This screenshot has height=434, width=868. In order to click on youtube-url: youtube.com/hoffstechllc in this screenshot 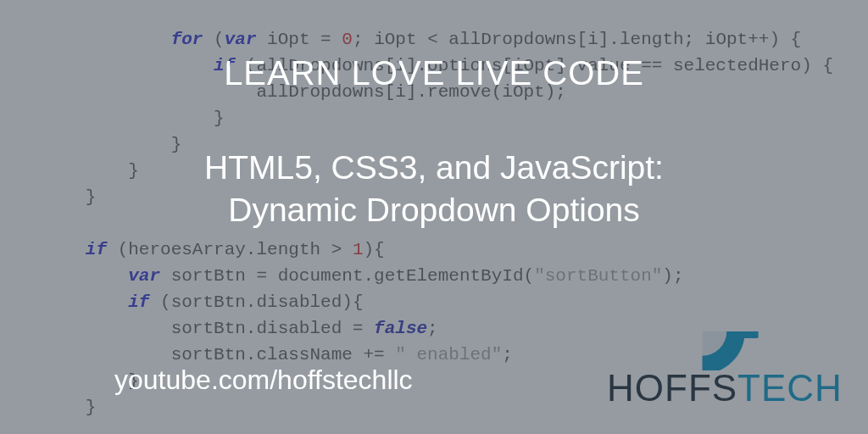, I will do `click(264, 380)`.